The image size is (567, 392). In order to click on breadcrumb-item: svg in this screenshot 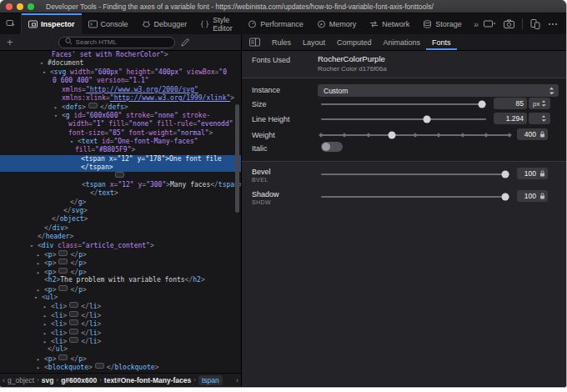, I will do `click(48, 380)`.